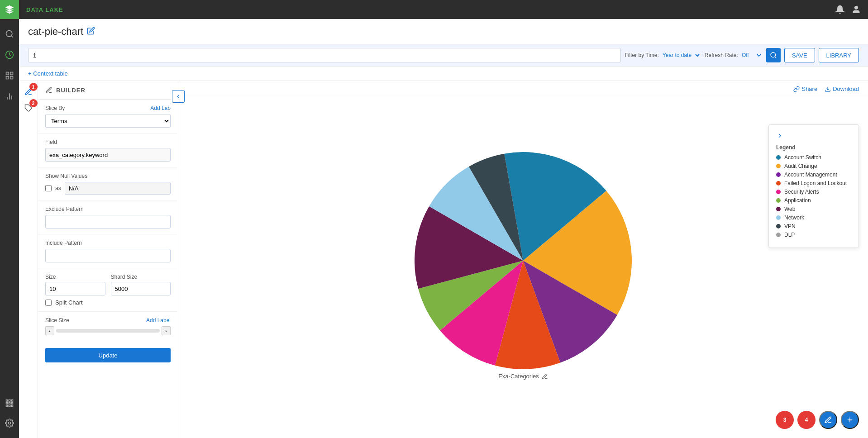 This screenshot has width=868, height=438. I want to click on title-edit-icon, so click(91, 32).